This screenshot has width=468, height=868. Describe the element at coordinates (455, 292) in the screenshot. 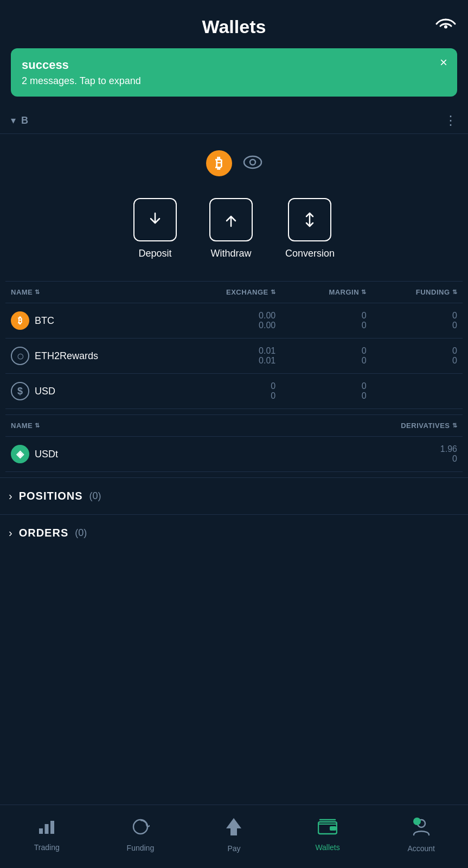

I see `funding-sort-icon: ⇅` at that location.